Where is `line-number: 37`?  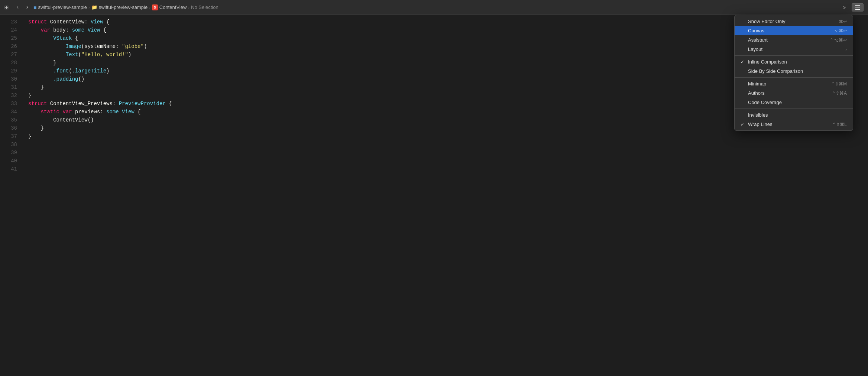 line-number: 37 is located at coordinates (9, 136).